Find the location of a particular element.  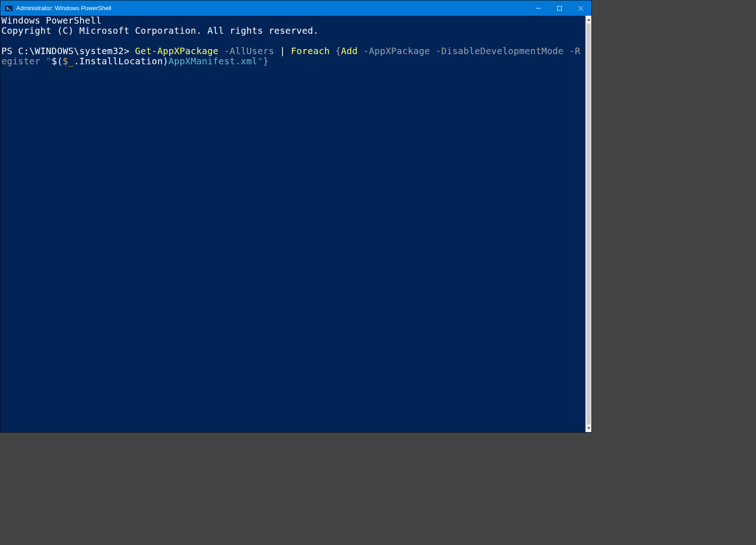

maximize-button is located at coordinates (559, 8).